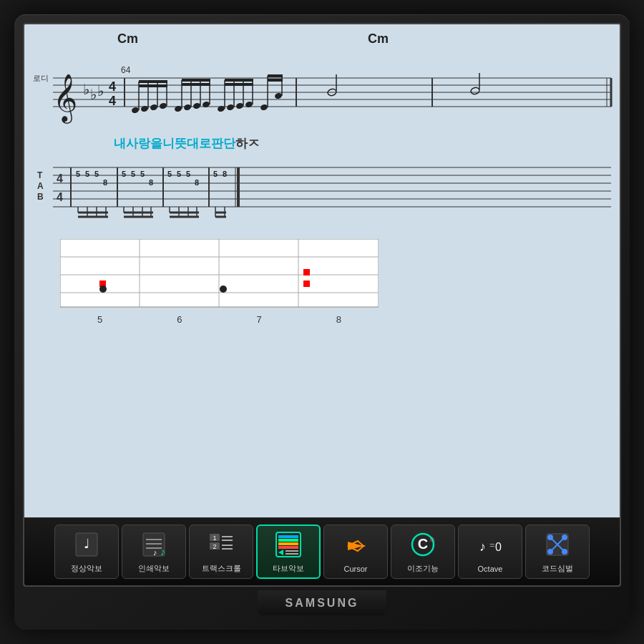 Image resolution: width=644 pixels, height=644 pixels. I want to click on key-change-label: 이조기능, so click(423, 568).